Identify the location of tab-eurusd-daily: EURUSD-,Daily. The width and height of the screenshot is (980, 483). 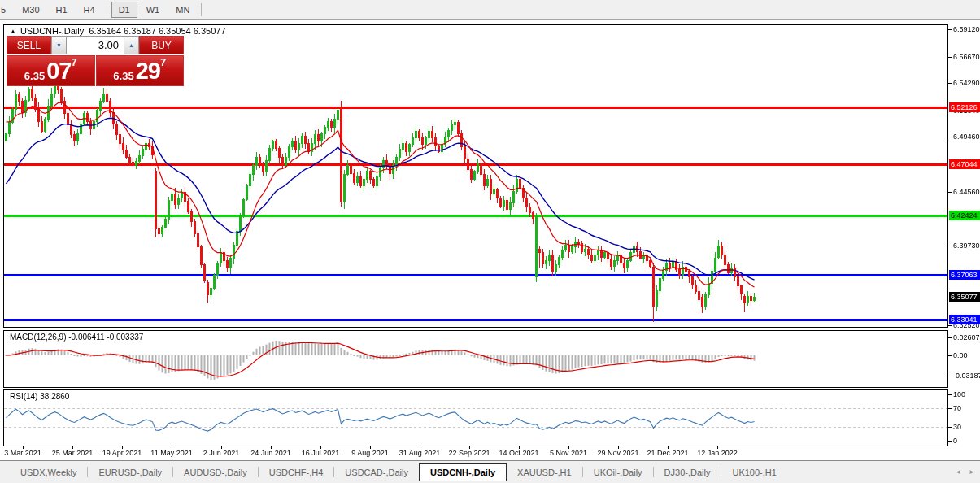
(130, 472).